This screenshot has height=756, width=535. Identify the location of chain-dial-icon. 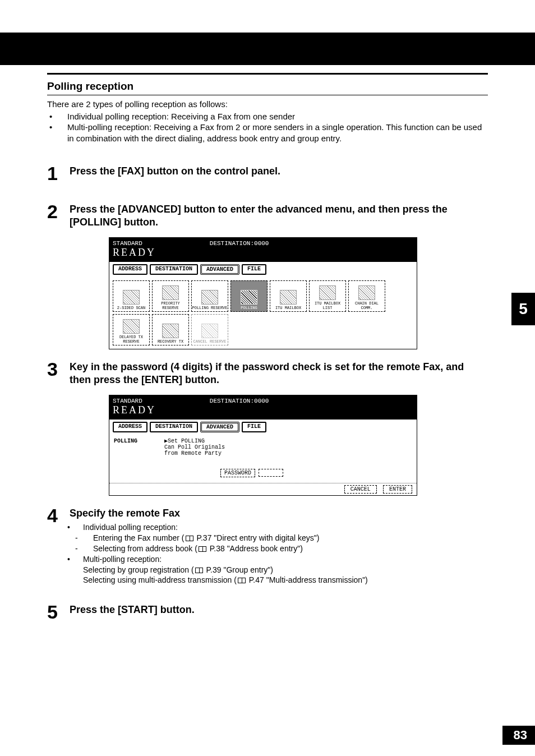
(367, 293).